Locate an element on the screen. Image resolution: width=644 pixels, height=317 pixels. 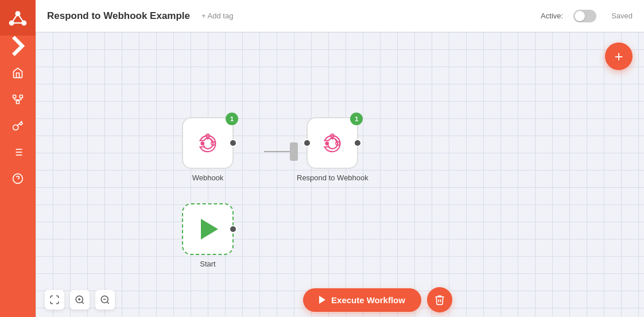
add-node-fab: + is located at coordinates (619, 56).